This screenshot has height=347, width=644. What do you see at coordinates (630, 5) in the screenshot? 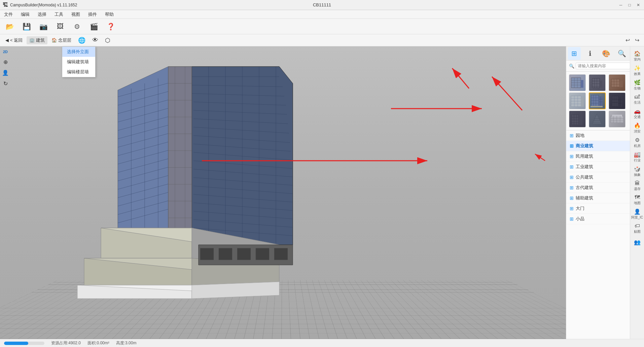
I see `maximize-button: □` at bounding box center [630, 5].